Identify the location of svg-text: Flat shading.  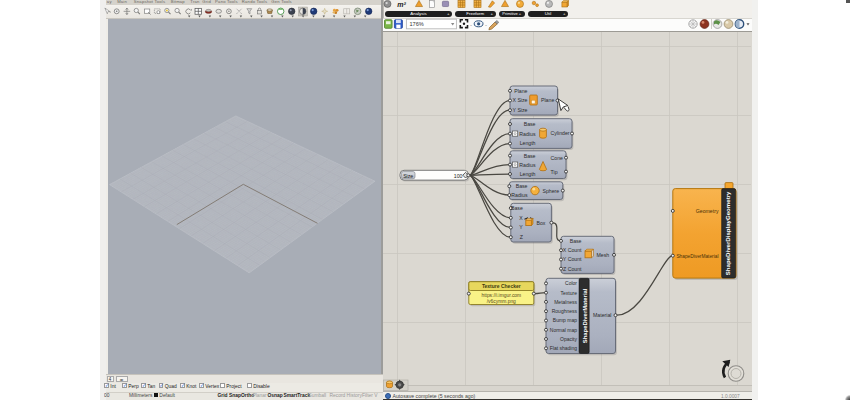
(564, 348).